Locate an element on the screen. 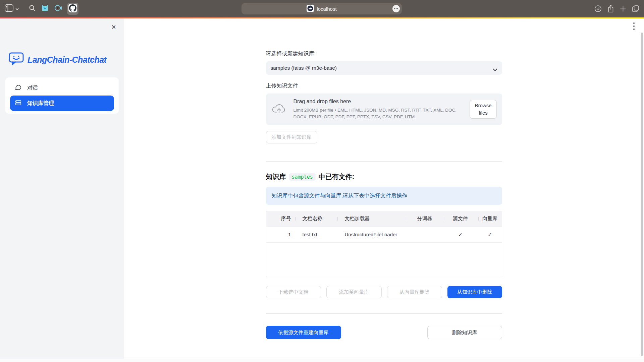  rebuild-vector-store-button: 依据源文件重建向量库 is located at coordinates (304, 333).